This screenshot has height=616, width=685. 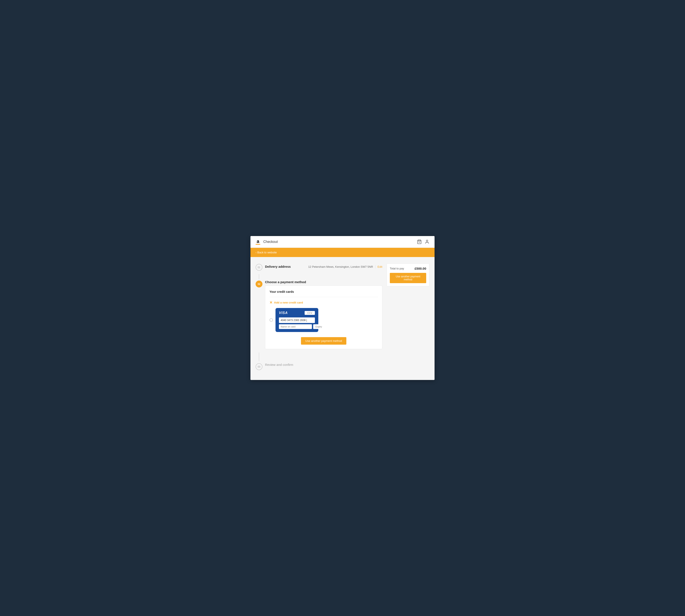 I want to click on back-chevron-icon: ‹, so click(x=256, y=252).